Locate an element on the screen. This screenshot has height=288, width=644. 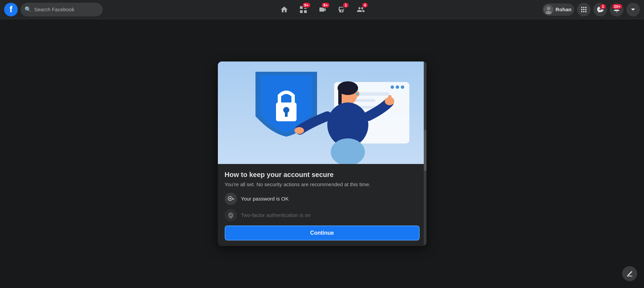
modal-body: How to keep your account secure You're a… is located at coordinates (322, 205).